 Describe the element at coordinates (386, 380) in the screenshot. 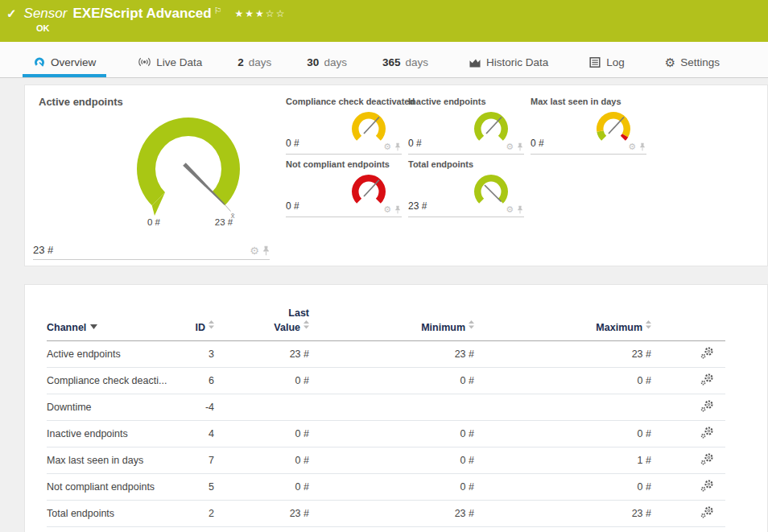

I see `table-row: Compliance check deacti... 6 0 # 0 # 0 #` at that location.